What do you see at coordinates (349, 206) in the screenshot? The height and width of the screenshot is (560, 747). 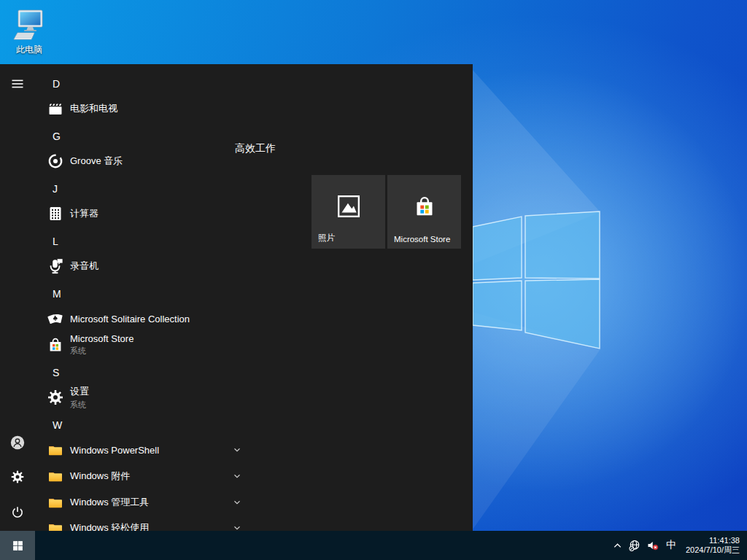 I see `photos-icon` at bounding box center [349, 206].